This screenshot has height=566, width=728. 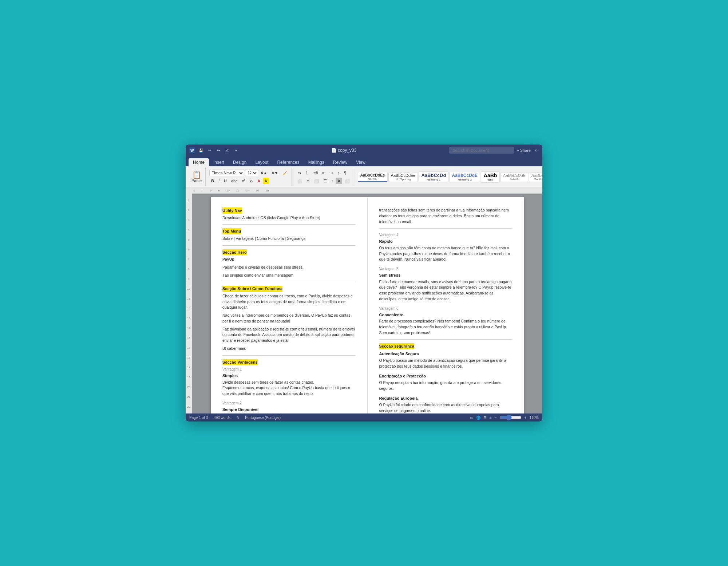 I want to click on page-column-right: transacções são feitas sem teres de part…, so click(x=446, y=305).